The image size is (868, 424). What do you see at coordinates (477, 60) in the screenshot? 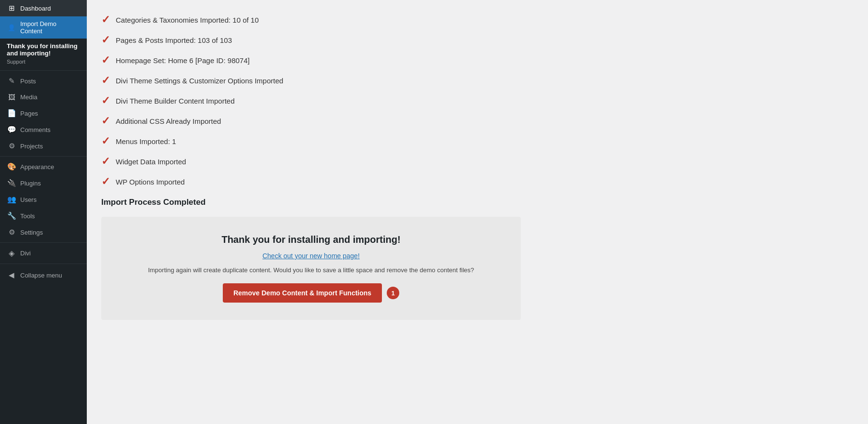
I see `import-item-homepage: ✓ Homepage Set: Home 6 [Page ID: 98074]` at bounding box center [477, 60].